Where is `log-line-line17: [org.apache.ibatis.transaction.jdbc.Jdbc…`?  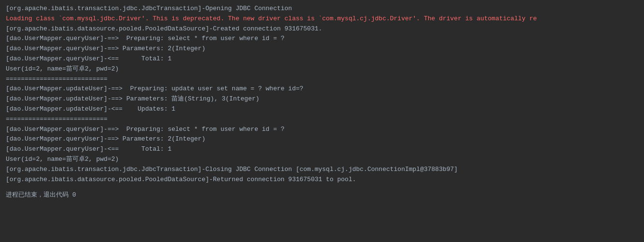 log-line-line17: [org.apache.ibatis.transaction.jdbc.Jdbc… is located at coordinates (322, 170).